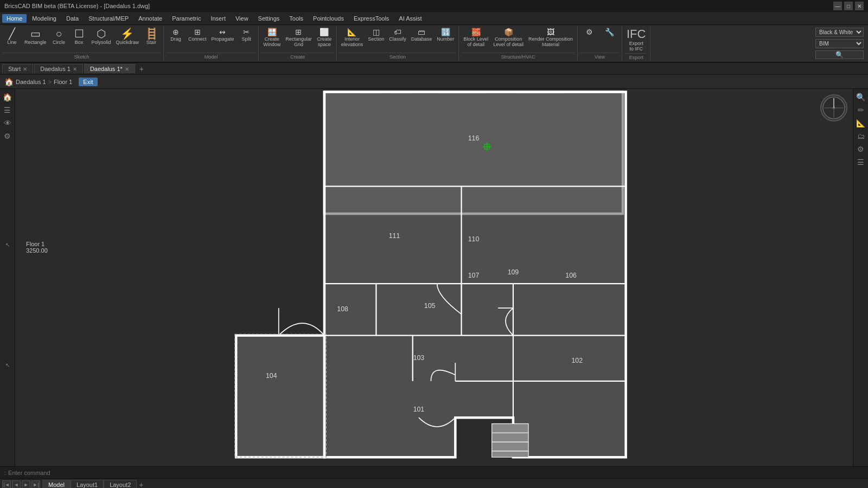  Describe the element at coordinates (44, 18) in the screenshot. I see `menu-item-modeling: Modeling` at that location.